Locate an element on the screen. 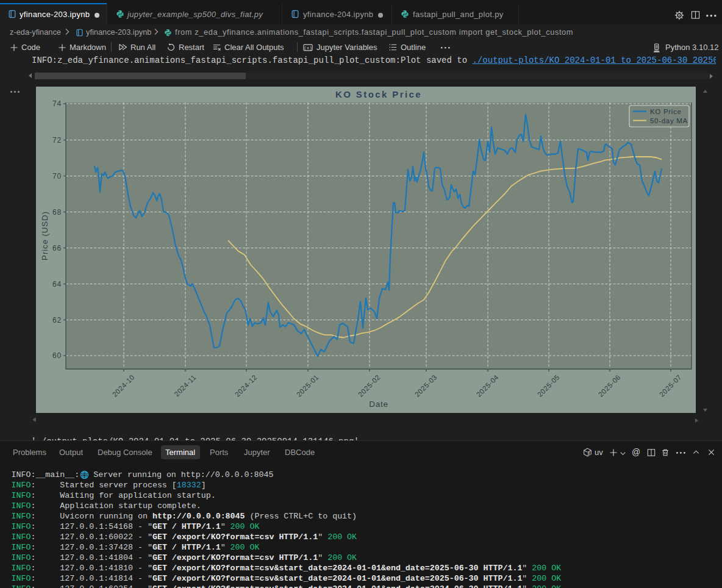 This screenshot has width=722, height=588. svg-text: 50-day MA is located at coordinates (669, 121).